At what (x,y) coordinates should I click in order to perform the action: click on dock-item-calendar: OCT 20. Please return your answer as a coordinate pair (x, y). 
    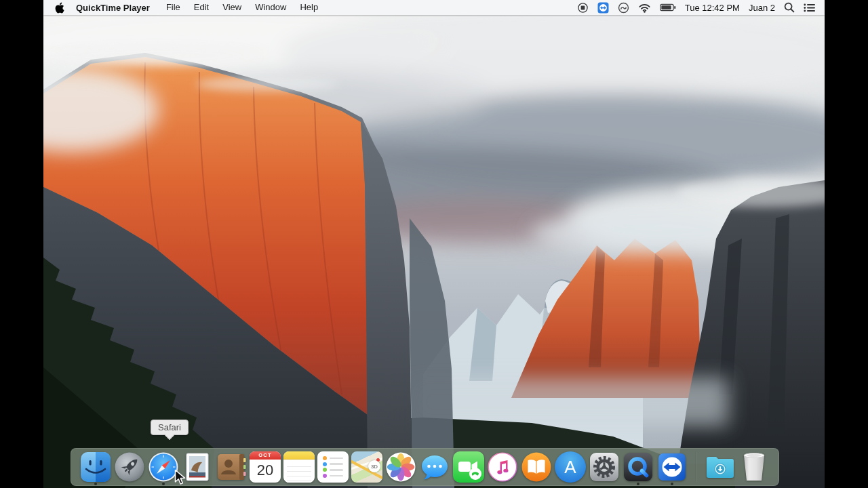
    Looking at the image, I should click on (265, 467).